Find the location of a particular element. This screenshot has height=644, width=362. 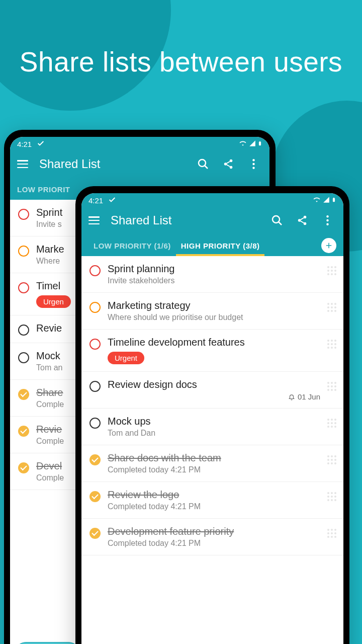

list-item: Sprint planningInvite stakeholders is located at coordinates (212, 275).